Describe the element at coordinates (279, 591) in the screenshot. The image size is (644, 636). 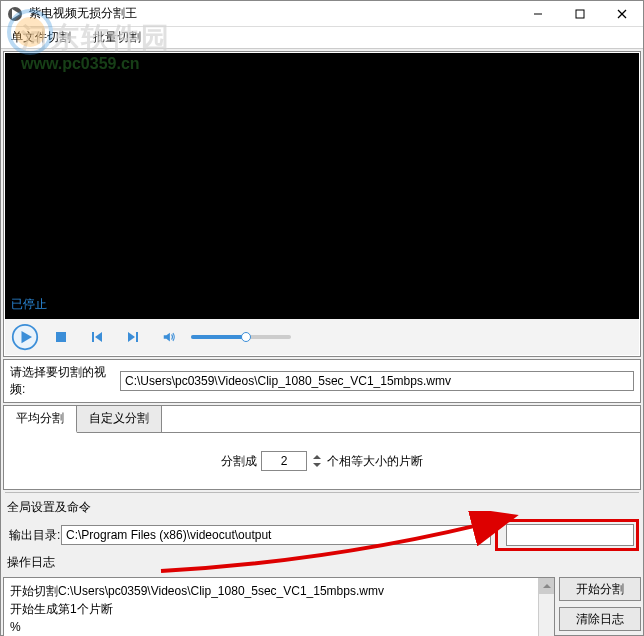
I see `log-line: 开始切割C:\Users\pc0359\Videos\Clip_1080_5se…` at that location.